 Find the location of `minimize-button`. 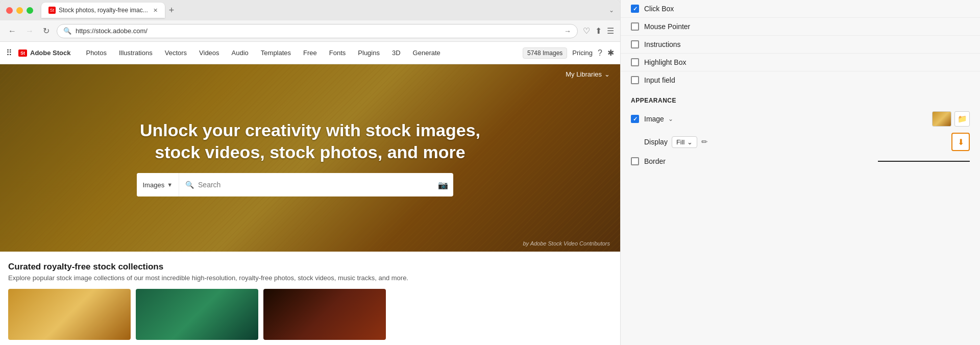

minimize-button is located at coordinates (19, 10).